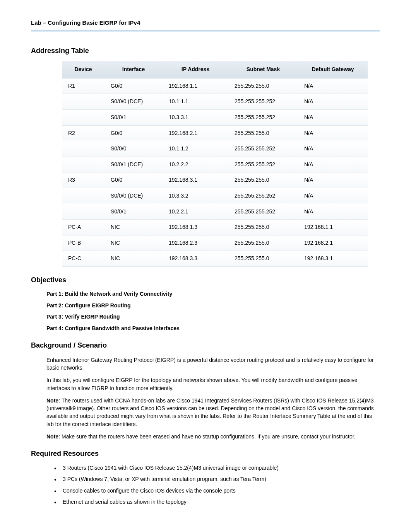 The height and width of the screenshot is (532, 411). I want to click on cell-ip: 10.1.1.1, so click(195, 102).